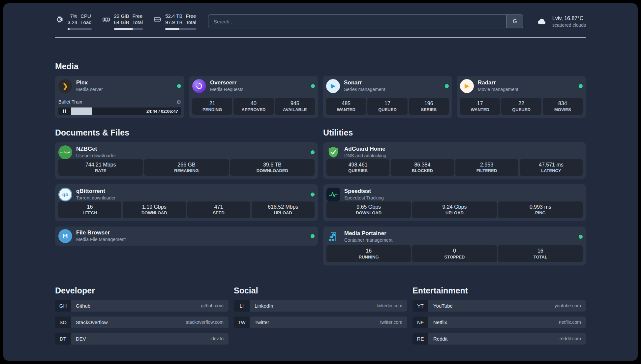 This screenshot has width=641, height=364. I want to click on stat-wanted: 485WANTED, so click(346, 106).